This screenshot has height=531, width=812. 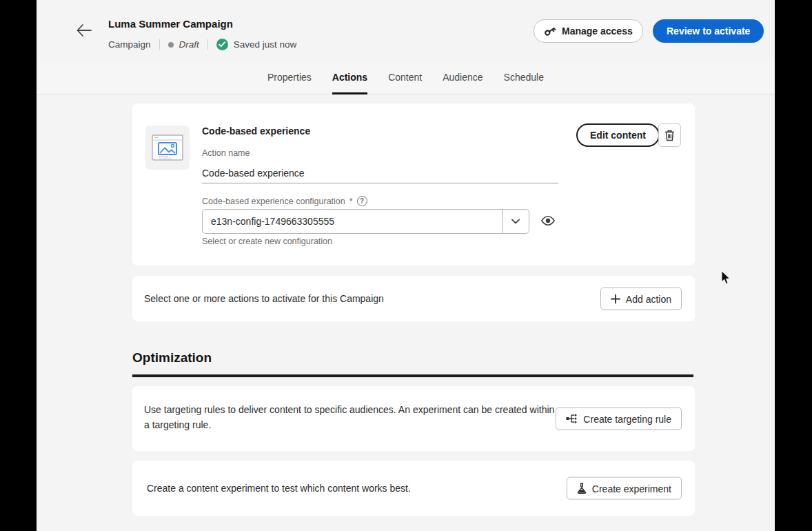 What do you see at coordinates (589, 31) in the screenshot?
I see `manage-access-button: Manage access` at bounding box center [589, 31].